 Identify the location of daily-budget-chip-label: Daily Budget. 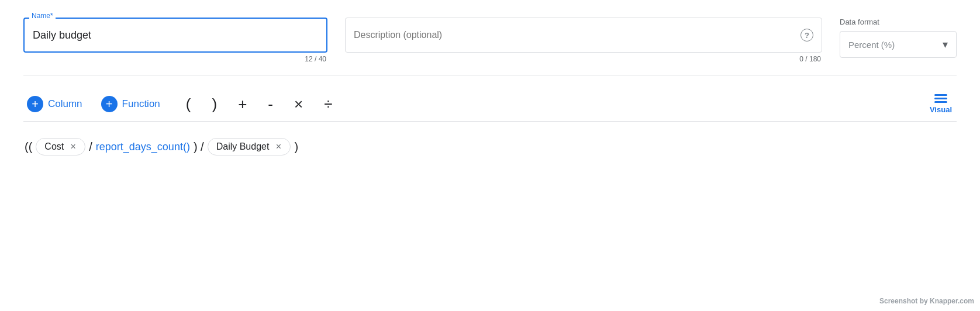
(243, 147).